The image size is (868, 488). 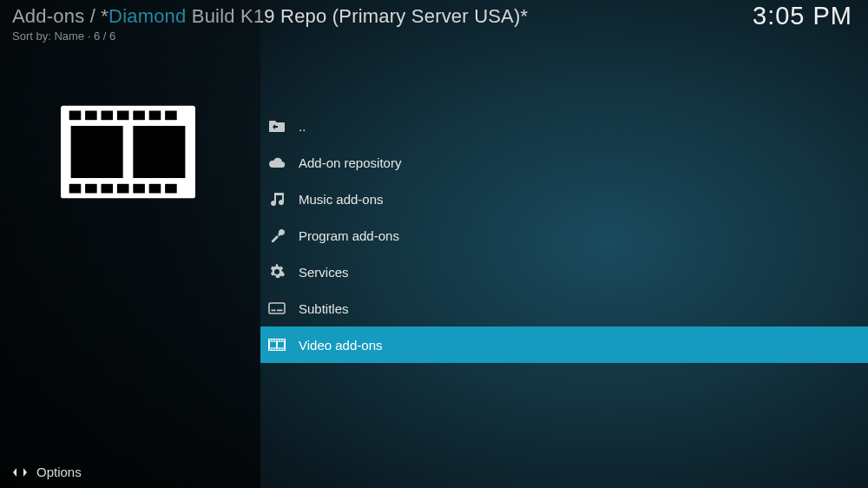 I want to click on list-item-video-addons: Video add-ons, so click(x=564, y=345).